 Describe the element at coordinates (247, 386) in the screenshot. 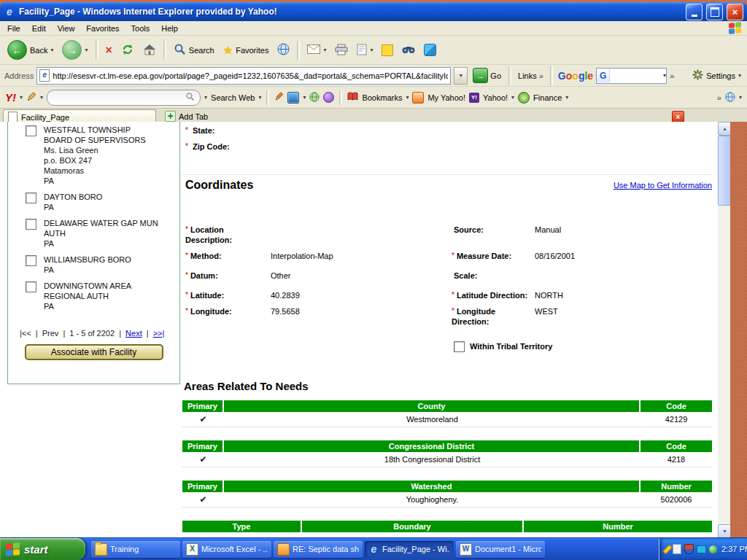

I see `areas-title: Areas Related To Needs` at that location.